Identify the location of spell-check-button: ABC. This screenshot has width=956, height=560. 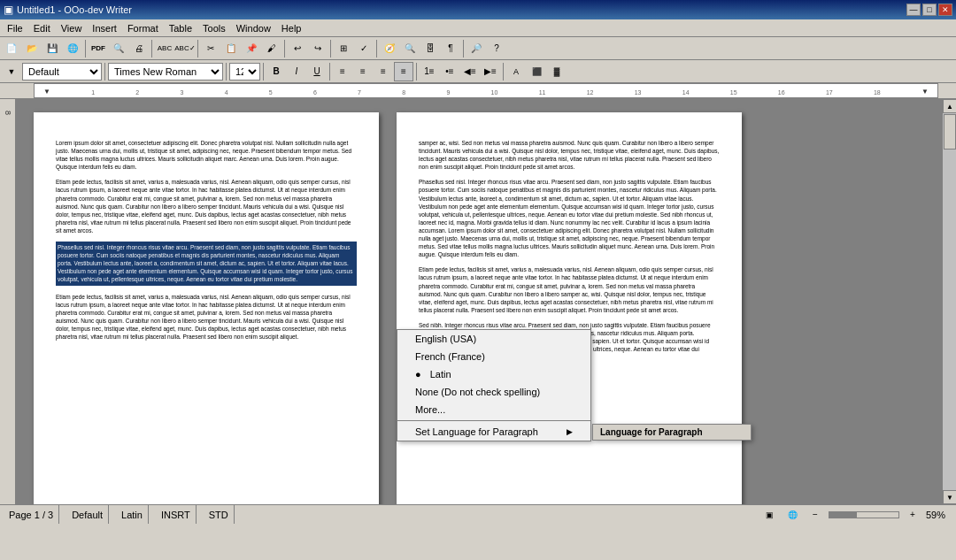
(165, 49).